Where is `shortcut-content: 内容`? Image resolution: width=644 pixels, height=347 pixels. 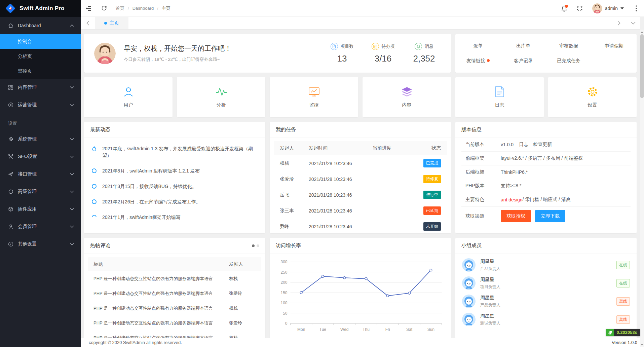
shortcut-content: 内容 is located at coordinates (407, 97).